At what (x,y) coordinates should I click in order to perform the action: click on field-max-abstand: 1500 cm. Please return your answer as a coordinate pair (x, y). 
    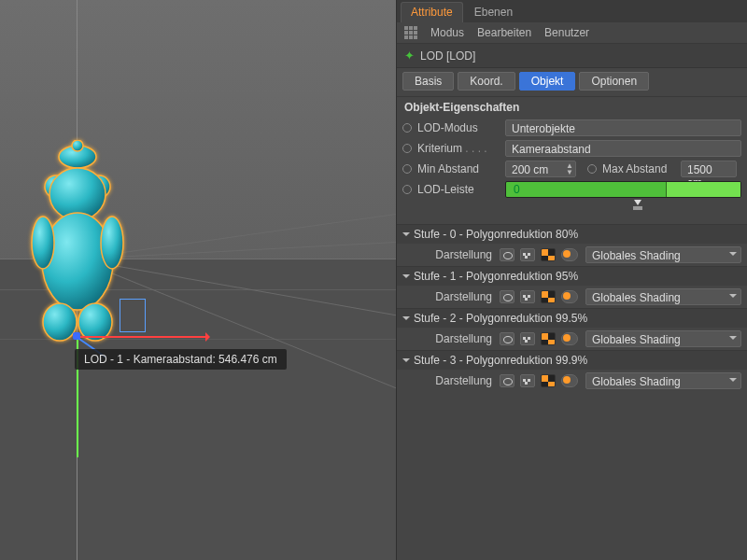
    Looking at the image, I should click on (709, 169).